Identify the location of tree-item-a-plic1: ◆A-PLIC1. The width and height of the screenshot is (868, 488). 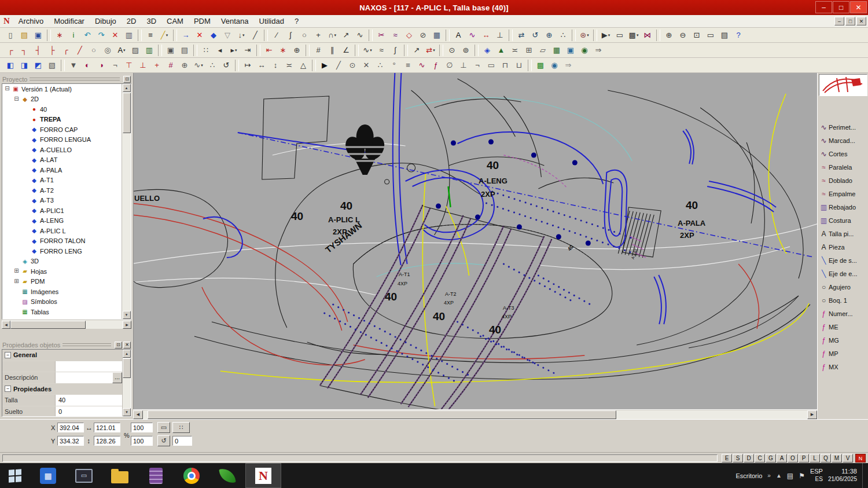
(62, 211).